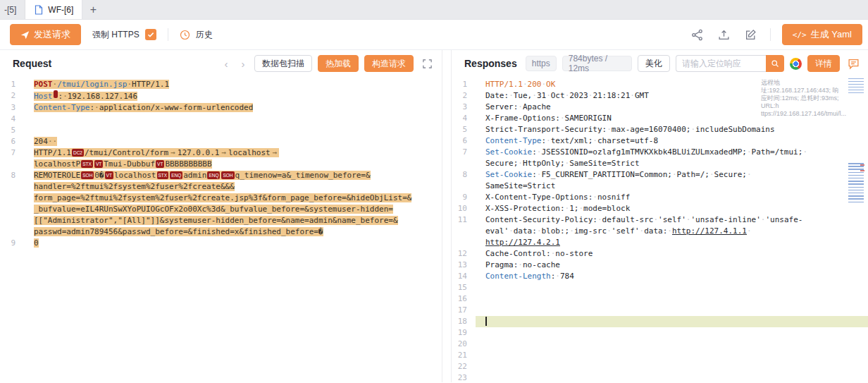 The height and width of the screenshot is (383, 868). Describe the element at coordinates (659, 197) in the screenshot. I see `editor-line: 9X-Content-Type-Options:·nosniff` at that location.